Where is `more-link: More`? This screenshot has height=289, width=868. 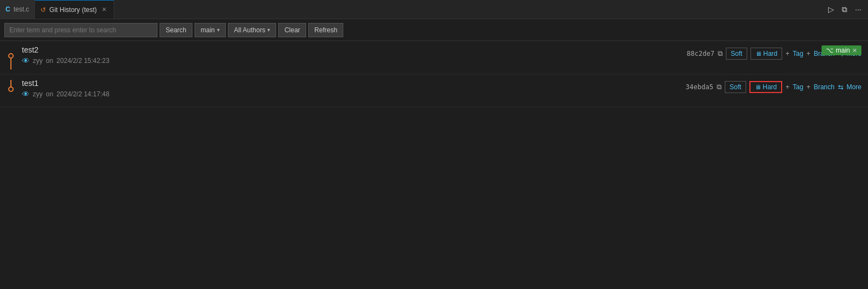
more-link: More is located at coordinates (854, 87).